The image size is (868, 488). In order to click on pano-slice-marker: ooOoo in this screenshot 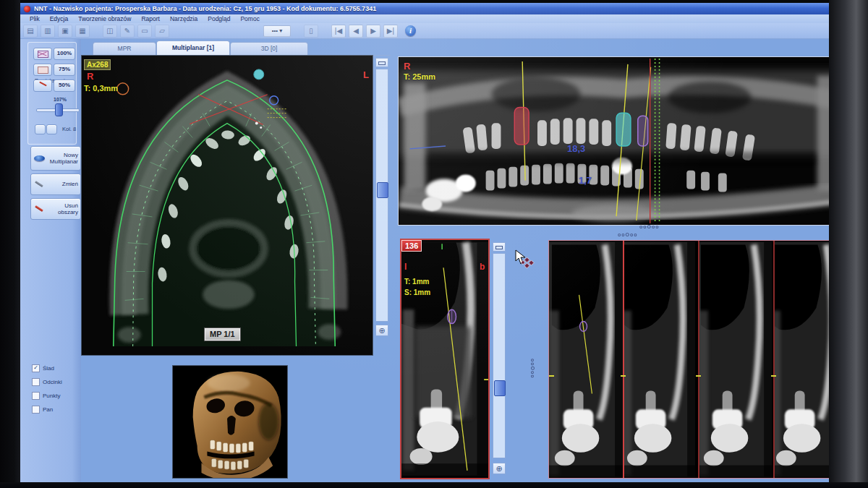, I will do `click(650, 227)`.